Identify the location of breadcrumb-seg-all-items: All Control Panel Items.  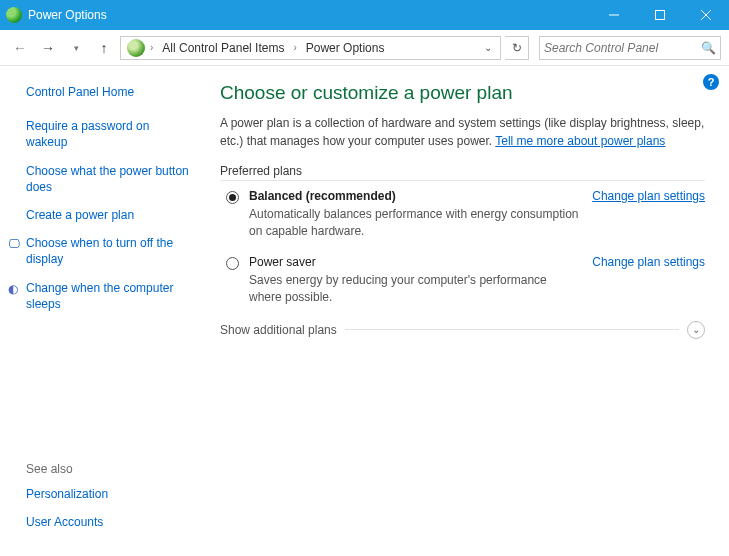
(223, 48).